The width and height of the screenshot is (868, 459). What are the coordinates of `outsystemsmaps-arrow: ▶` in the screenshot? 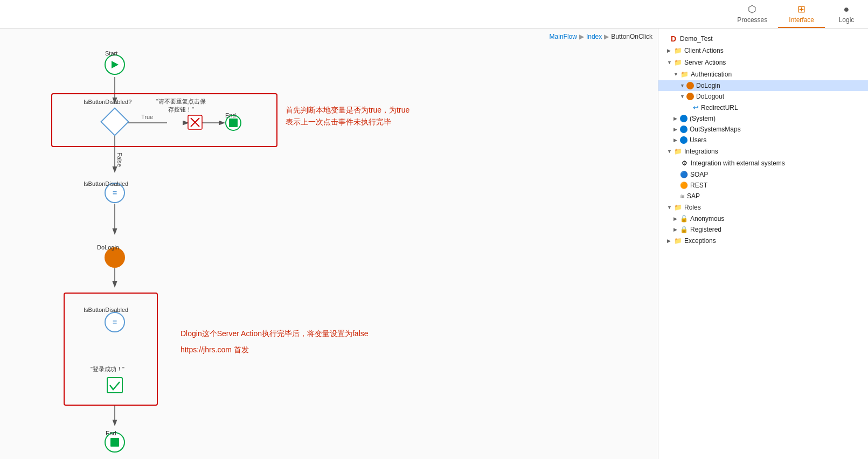 It's located at (677, 129).